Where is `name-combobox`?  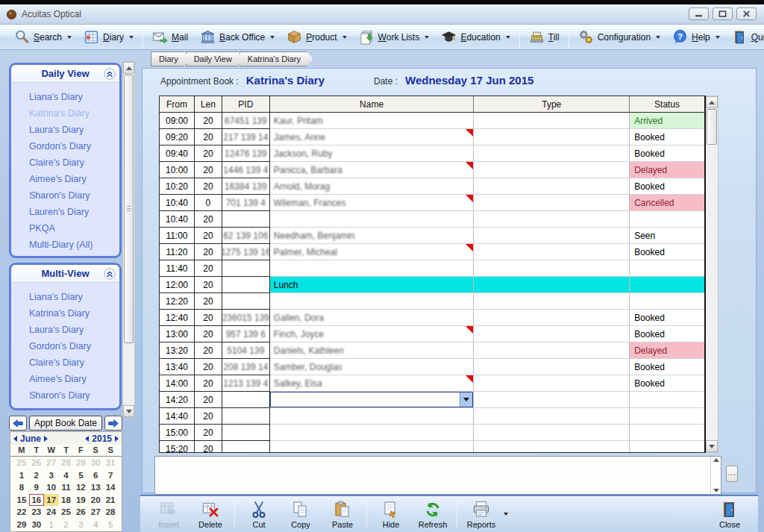 name-combobox is located at coordinates (372, 400).